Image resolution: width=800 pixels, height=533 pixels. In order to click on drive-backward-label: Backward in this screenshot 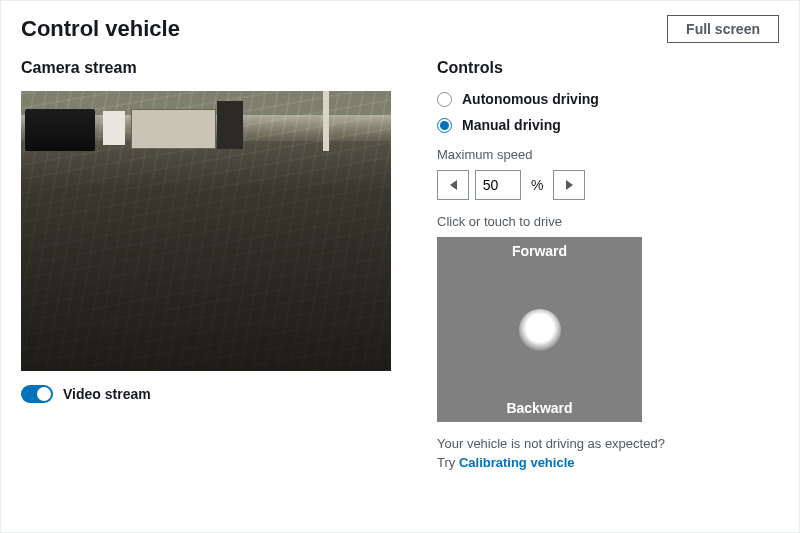, I will do `click(540, 408)`.